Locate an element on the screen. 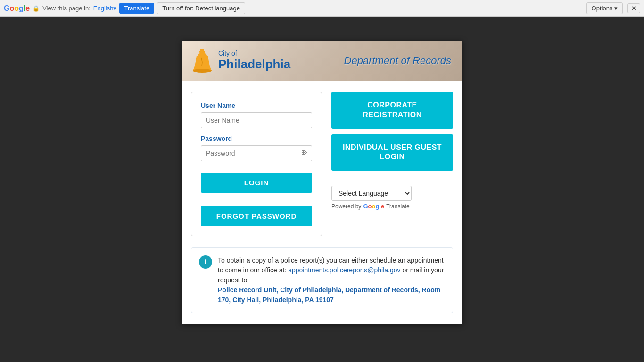  username-input is located at coordinates (256, 120).